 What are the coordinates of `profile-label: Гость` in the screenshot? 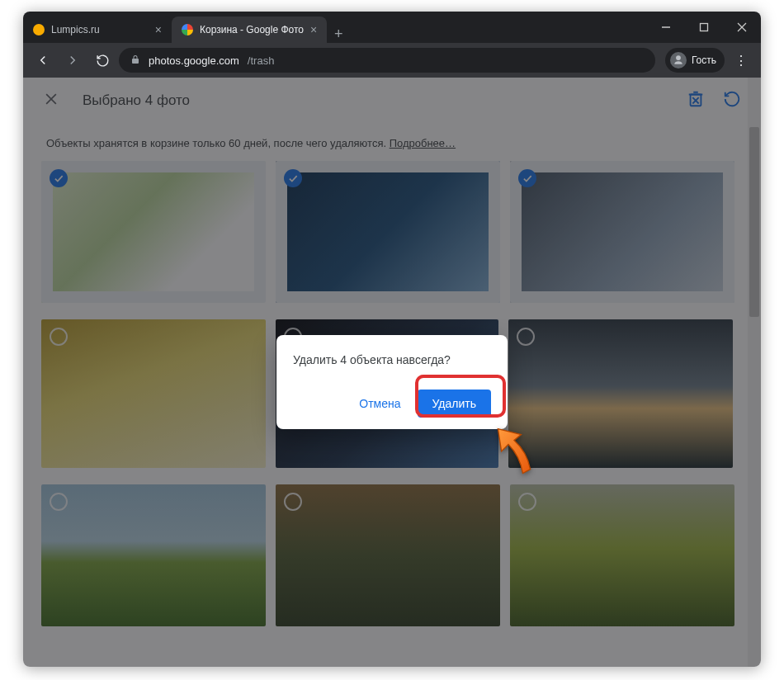 It's located at (704, 60).